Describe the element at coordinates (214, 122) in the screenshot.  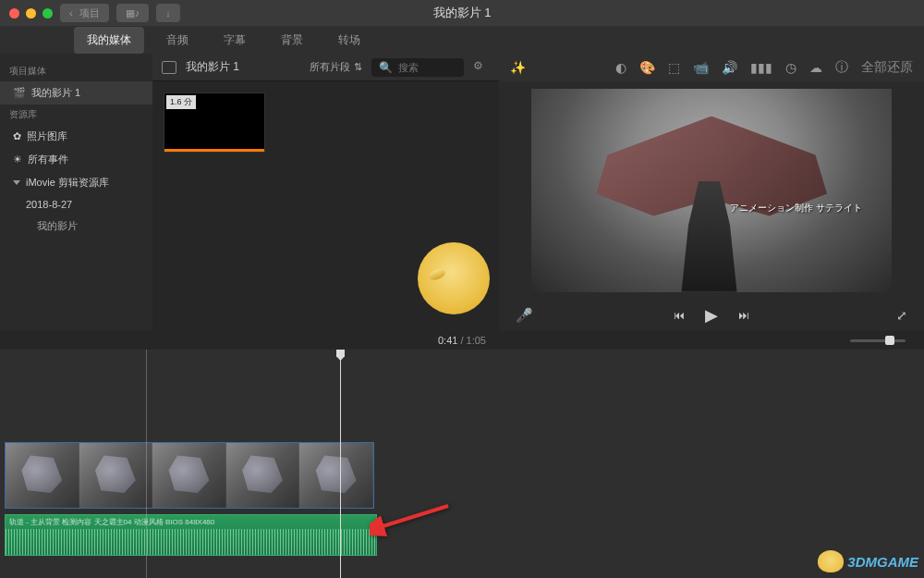
I see `media-clip: 1.6 分` at that location.